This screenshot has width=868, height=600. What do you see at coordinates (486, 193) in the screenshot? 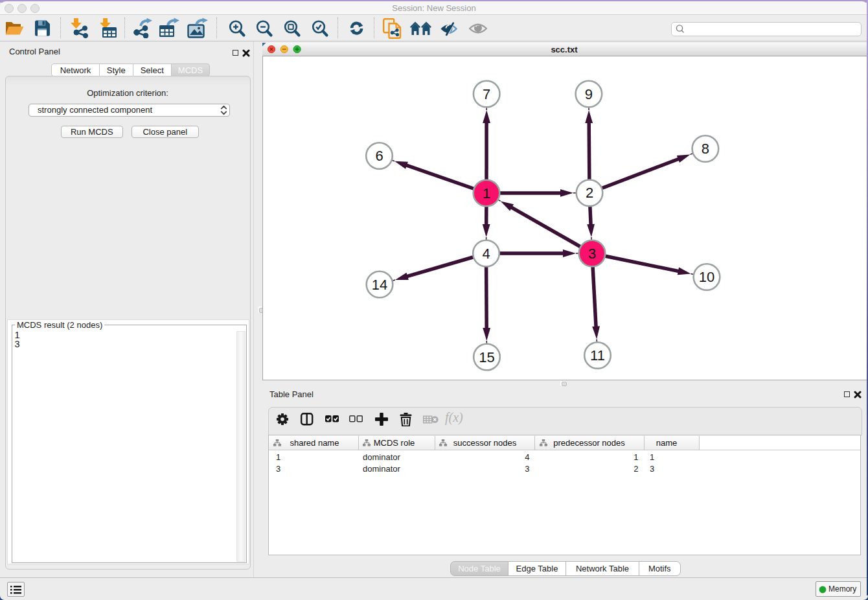
I see `svg-text: 1` at bounding box center [486, 193].